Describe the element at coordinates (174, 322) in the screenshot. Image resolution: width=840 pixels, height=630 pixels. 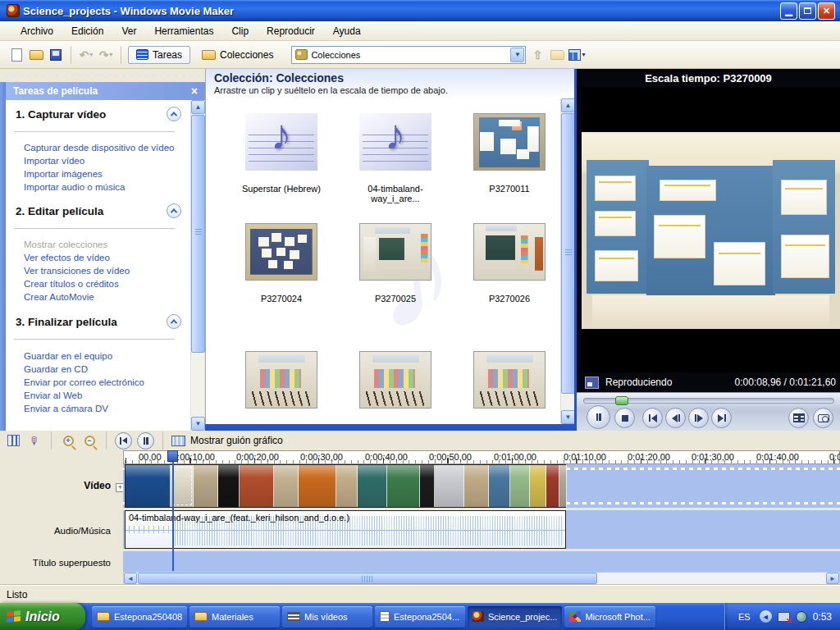
I see `collapse-finish-button` at that location.